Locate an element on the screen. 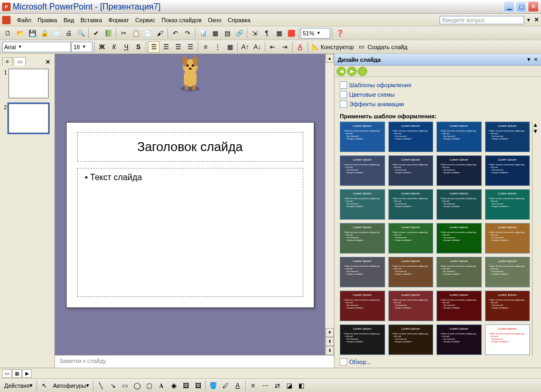 The image size is (541, 392). decrease-font-icon: A↓ is located at coordinates (257, 47).